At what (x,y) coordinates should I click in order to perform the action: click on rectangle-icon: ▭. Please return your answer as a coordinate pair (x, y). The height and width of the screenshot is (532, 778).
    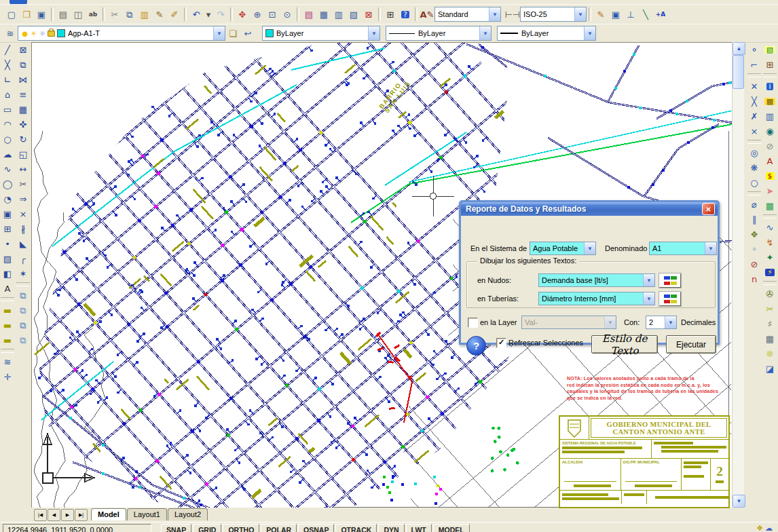
    Looking at the image, I should click on (7, 109).